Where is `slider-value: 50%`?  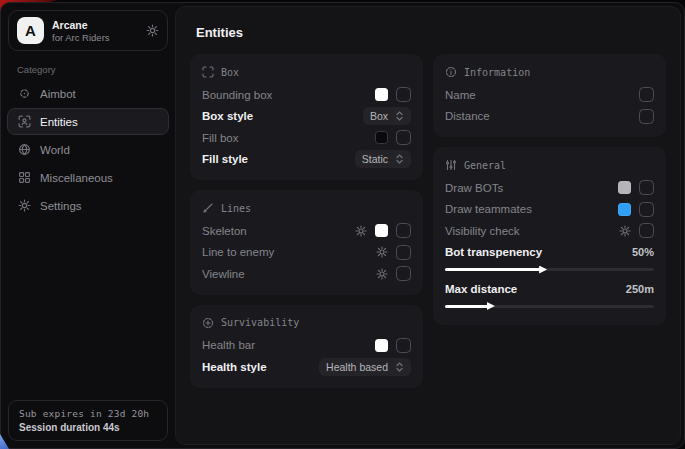 slider-value: 50% is located at coordinates (643, 252).